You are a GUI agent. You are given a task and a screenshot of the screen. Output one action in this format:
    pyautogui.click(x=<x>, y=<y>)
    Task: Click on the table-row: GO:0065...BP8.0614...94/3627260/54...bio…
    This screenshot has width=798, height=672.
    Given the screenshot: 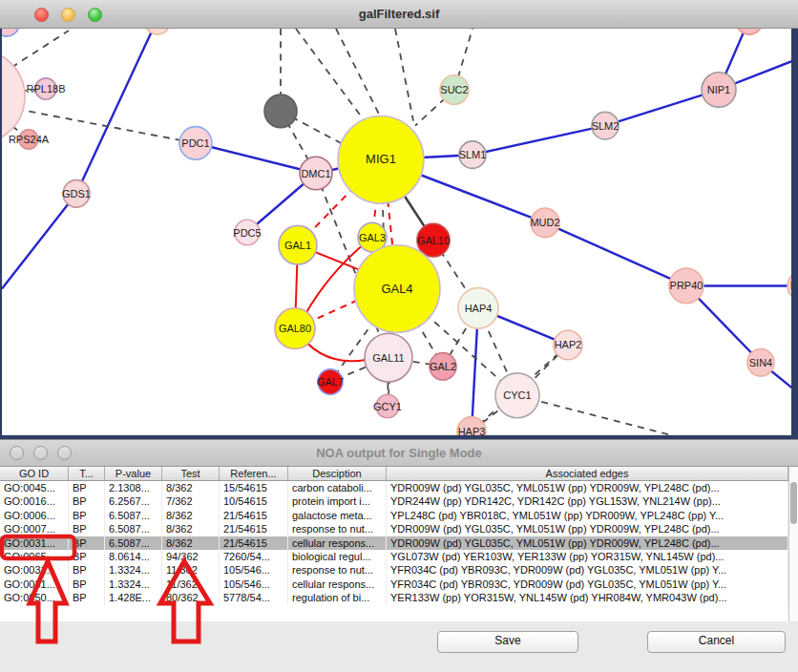 What is the action you would take?
    pyautogui.click(x=394, y=556)
    